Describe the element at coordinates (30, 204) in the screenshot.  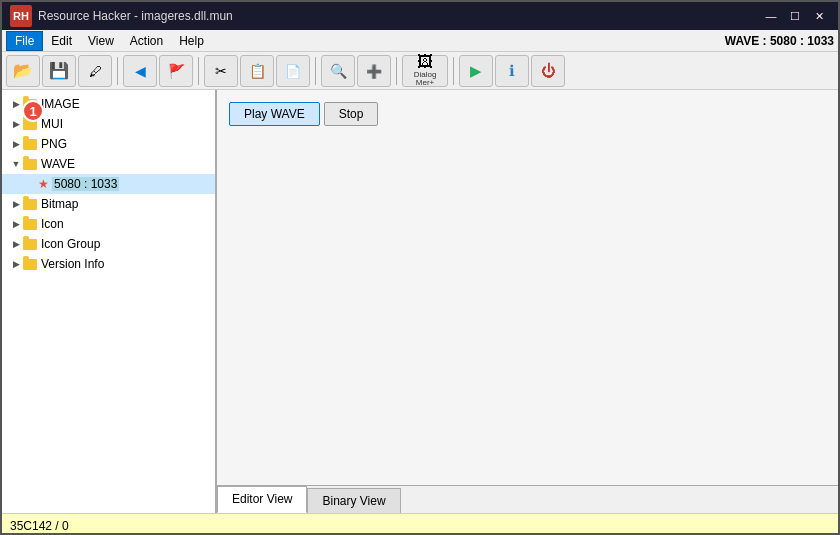
I see `folder-icon-bitmap` at that location.